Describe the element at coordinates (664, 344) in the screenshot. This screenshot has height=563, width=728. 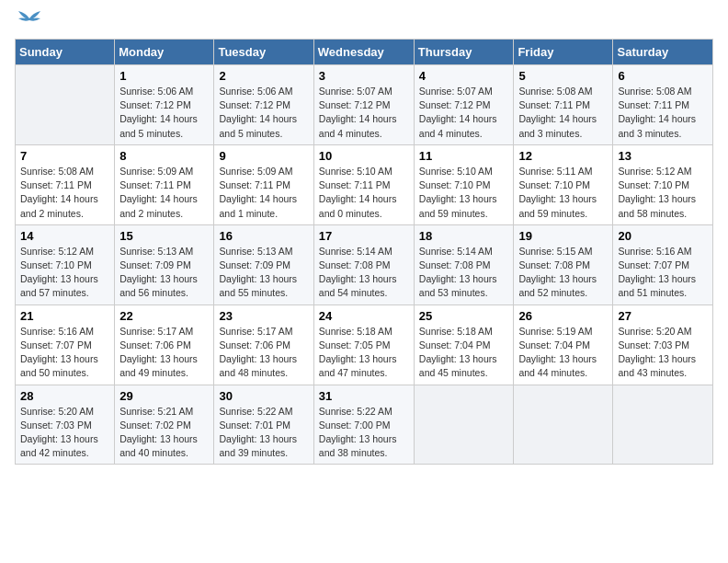
I see `calendar-cell: 27 Sunrise: 5:20 AMSunset: 7:03 PMDaylig…` at that location.